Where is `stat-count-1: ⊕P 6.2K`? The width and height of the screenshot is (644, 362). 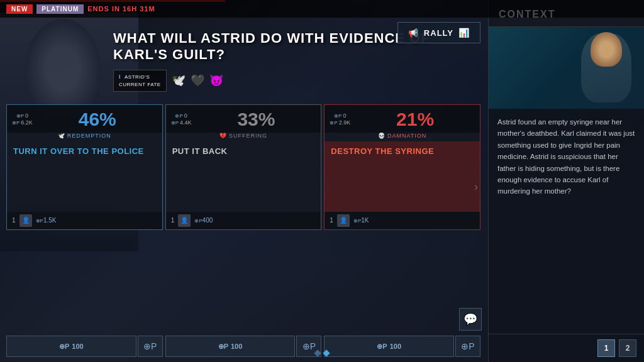
stat-count-1: ⊕P 6.2K is located at coordinates (23, 123).